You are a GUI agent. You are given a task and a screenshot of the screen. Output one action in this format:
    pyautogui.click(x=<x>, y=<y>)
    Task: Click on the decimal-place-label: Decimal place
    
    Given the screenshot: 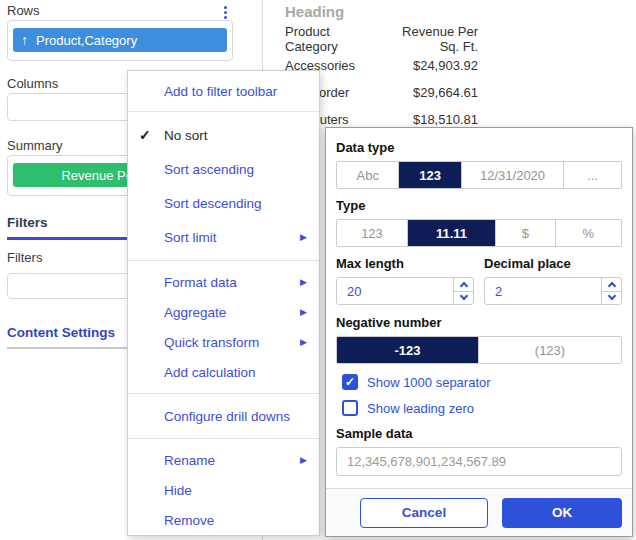 What is the action you would take?
    pyautogui.click(x=553, y=264)
    